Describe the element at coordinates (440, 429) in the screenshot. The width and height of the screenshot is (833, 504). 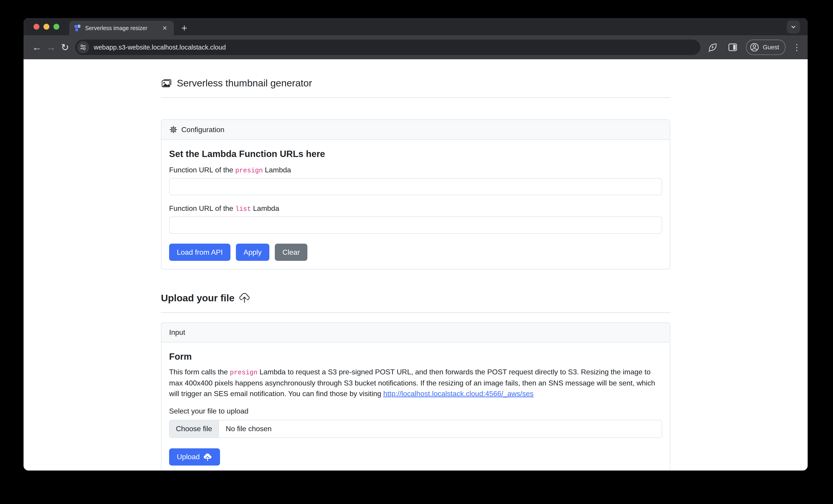
I see `file-status-text: No file chosen` at that location.